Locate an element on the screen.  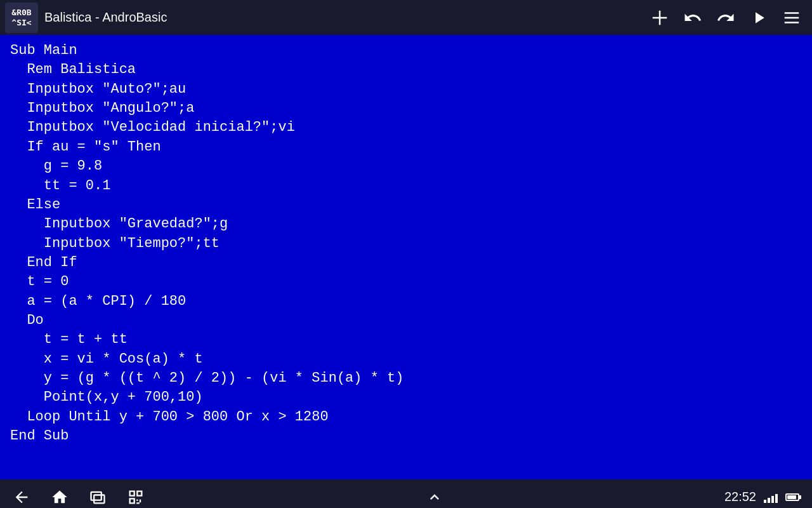
recents-icon is located at coordinates (98, 497).